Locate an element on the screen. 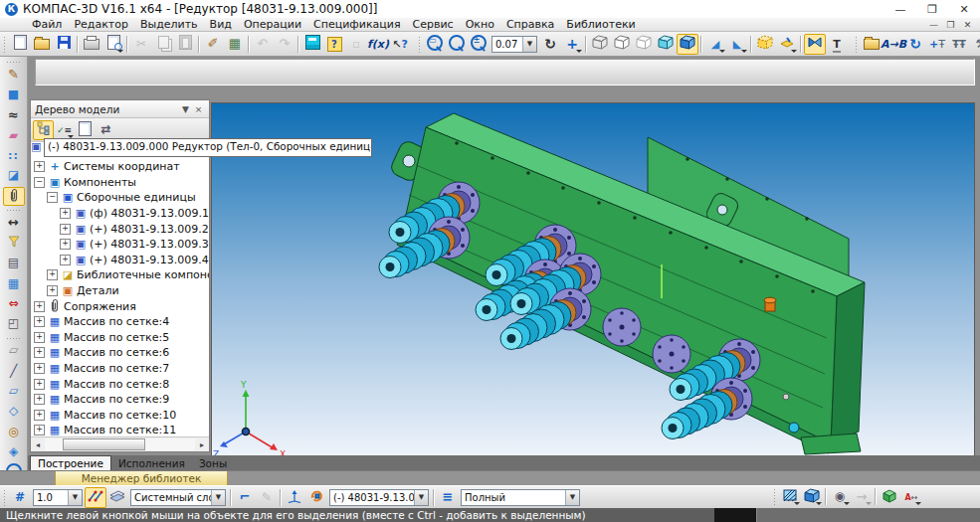  menu-справка: Справка is located at coordinates (530, 24).